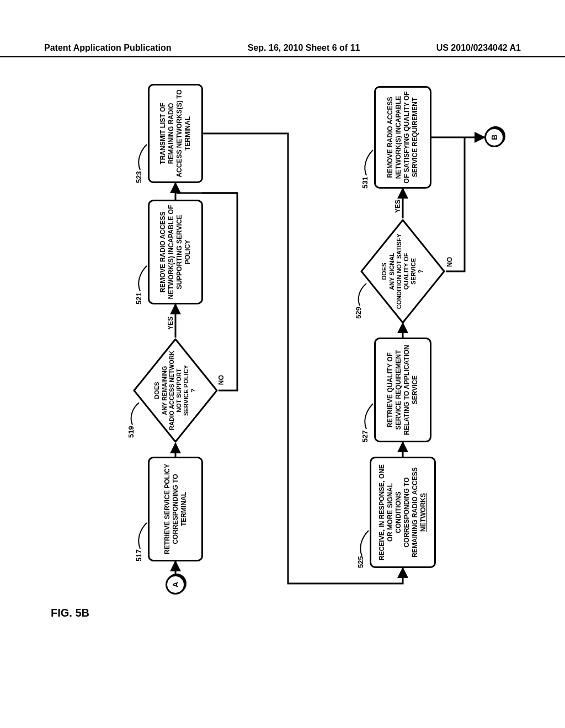 This screenshot has height=728, width=565. I want to click on page-header: Patent Application Publication Sep. 16, …, so click(282, 50).